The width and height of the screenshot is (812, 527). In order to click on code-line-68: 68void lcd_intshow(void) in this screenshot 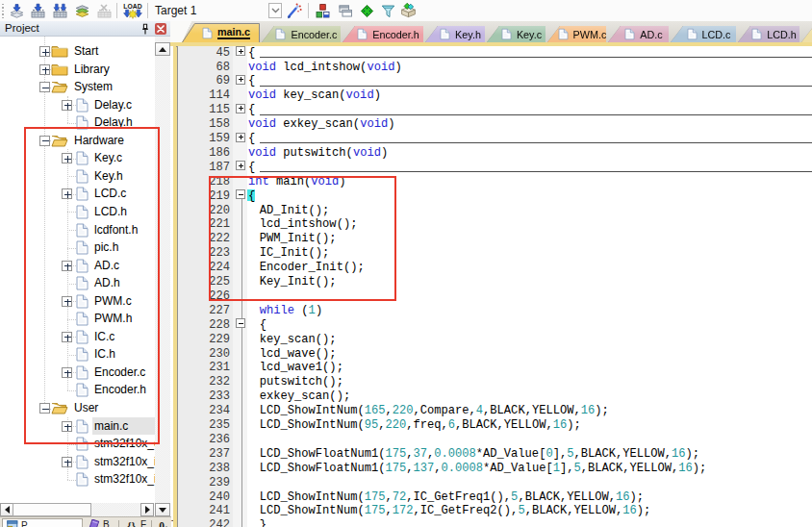, I will do `click(495, 65)`.